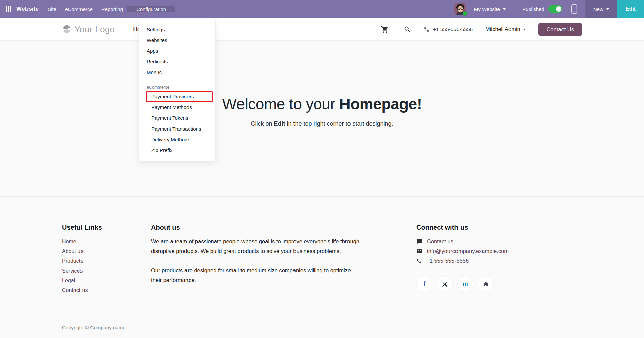  Describe the element at coordinates (574, 9) in the screenshot. I see `mobile-preview-button` at that location.